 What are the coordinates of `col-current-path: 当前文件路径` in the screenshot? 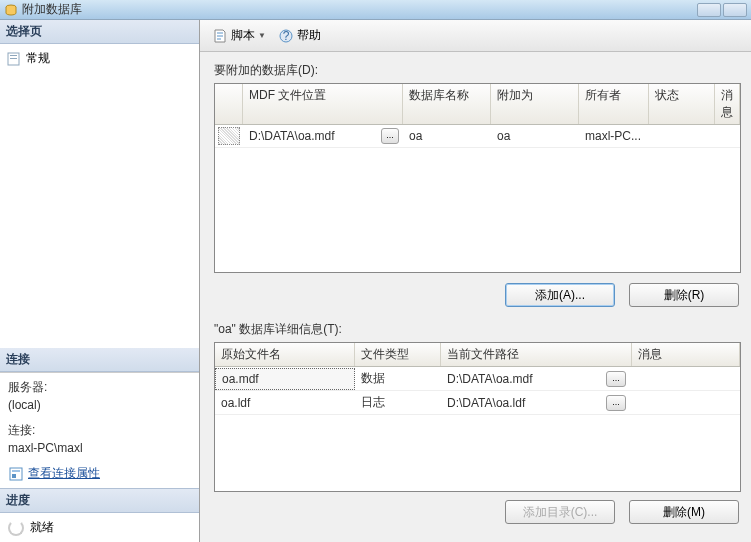 It's located at (536, 354).